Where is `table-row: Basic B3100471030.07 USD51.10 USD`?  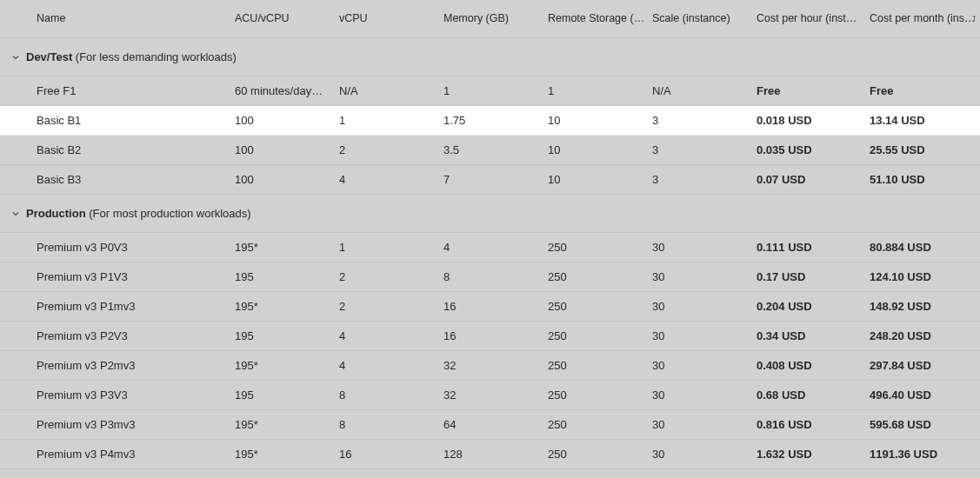
table-row: Basic B3100471030.07 USD51.10 USD is located at coordinates (490, 180).